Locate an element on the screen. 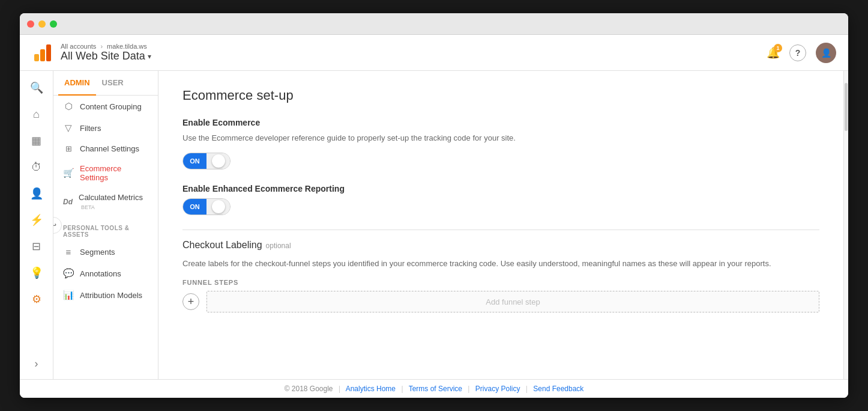  home-icon: ⌂ is located at coordinates (36, 114).